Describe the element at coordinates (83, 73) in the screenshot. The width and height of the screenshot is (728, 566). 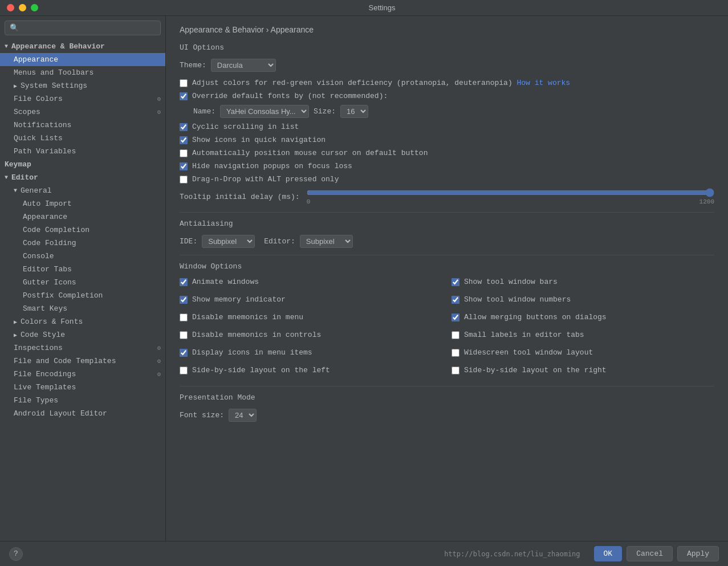
I see `sidebar-item-menus-toolbars: Menus and Toolbars` at that location.